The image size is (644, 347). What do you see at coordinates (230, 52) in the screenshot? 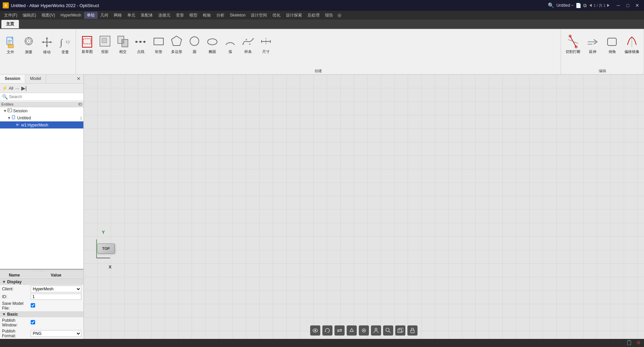
I see `tool-arc-label: 弧` at bounding box center [230, 52].